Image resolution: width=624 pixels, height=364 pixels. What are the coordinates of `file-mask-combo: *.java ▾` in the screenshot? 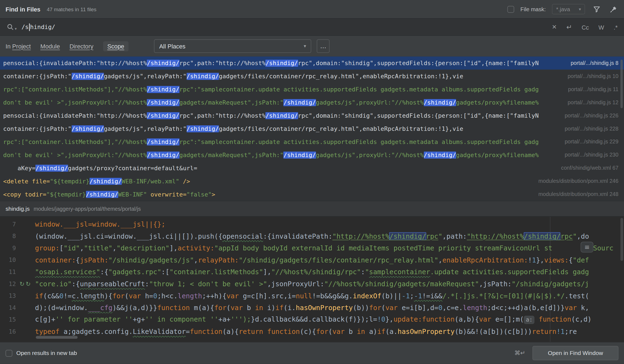 It's located at (569, 9).